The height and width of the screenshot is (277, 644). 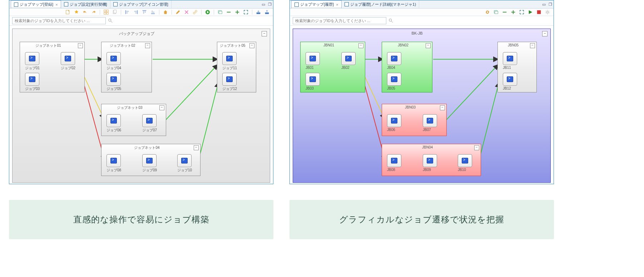 I want to click on job-node: JB01, so click(x=313, y=61).